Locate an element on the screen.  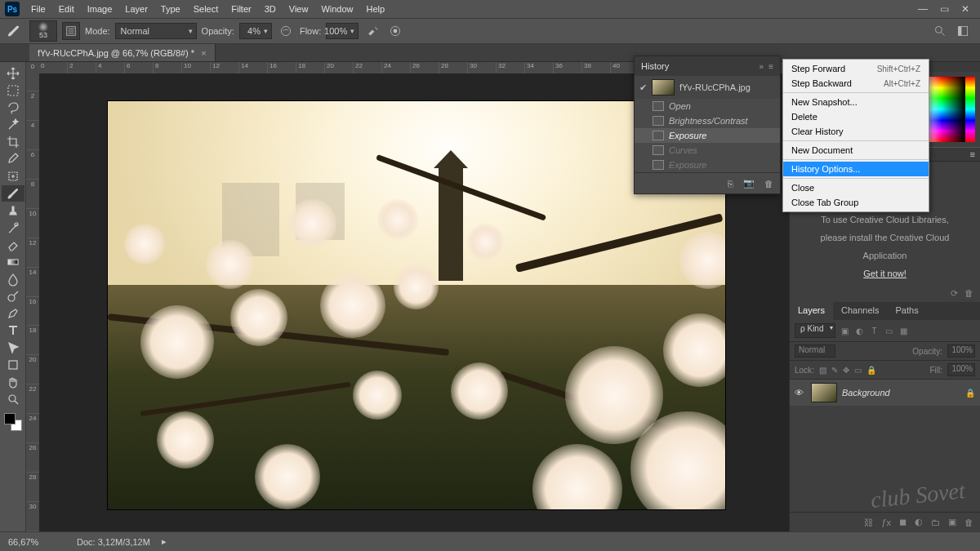
hand-tool is located at coordinates (13, 382).